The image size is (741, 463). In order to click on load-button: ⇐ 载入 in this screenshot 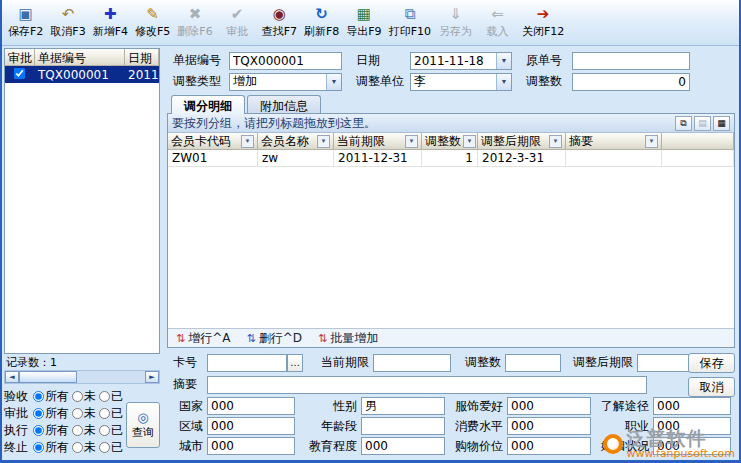, I will do `click(498, 22)`.